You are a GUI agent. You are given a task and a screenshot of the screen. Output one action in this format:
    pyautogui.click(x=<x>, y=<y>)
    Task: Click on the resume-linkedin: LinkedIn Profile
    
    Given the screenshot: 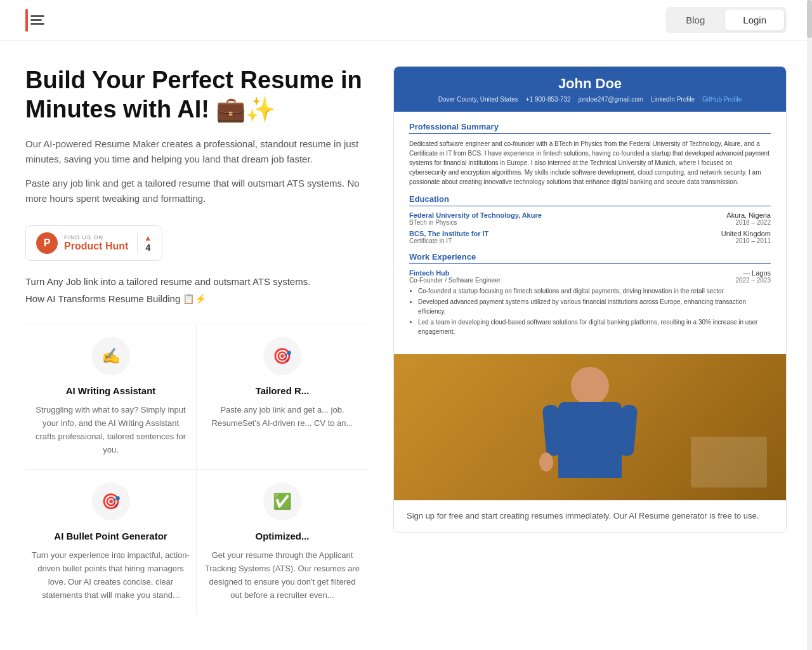 What is the action you would take?
    pyautogui.click(x=672, y=99)
    